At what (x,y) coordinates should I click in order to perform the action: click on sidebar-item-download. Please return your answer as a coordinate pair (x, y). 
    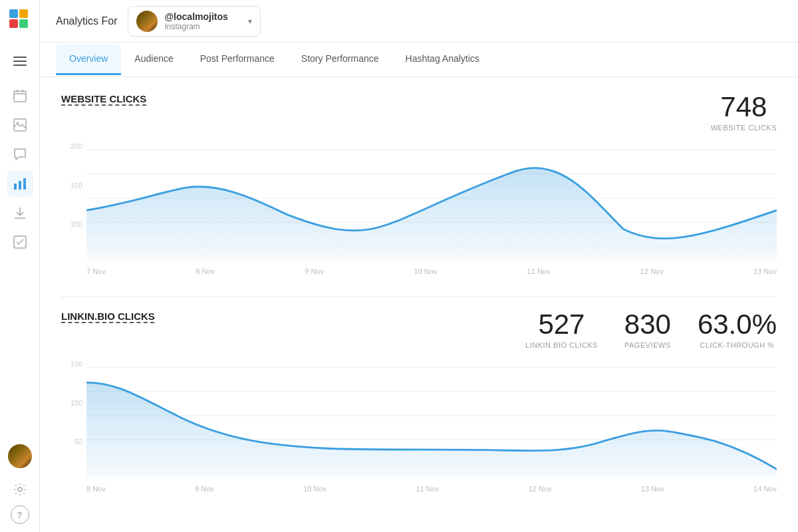
    Looking at the image, I should click on (20, 213).